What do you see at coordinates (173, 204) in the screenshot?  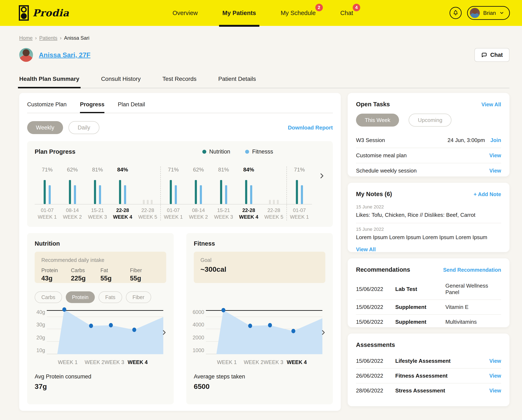 I see `chart-baseline` at bounding box center [173, 204].